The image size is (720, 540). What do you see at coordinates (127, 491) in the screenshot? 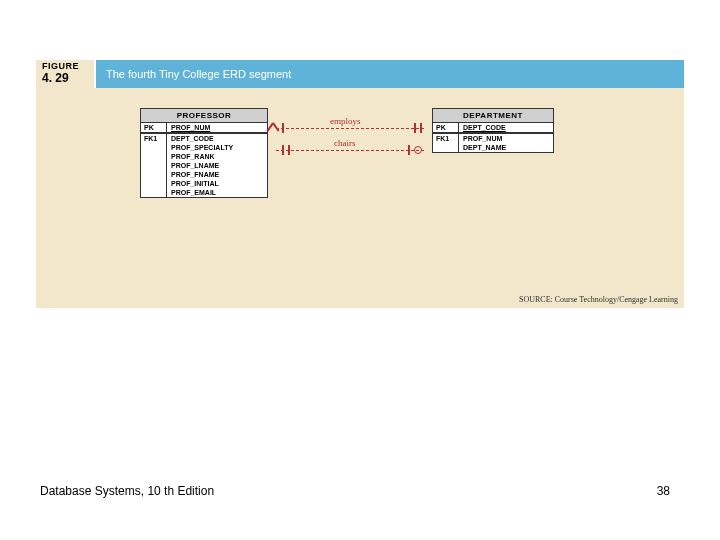
I see `footer-book-title: Database Systems, 10 th Edition` at bounding box center [127, 491].